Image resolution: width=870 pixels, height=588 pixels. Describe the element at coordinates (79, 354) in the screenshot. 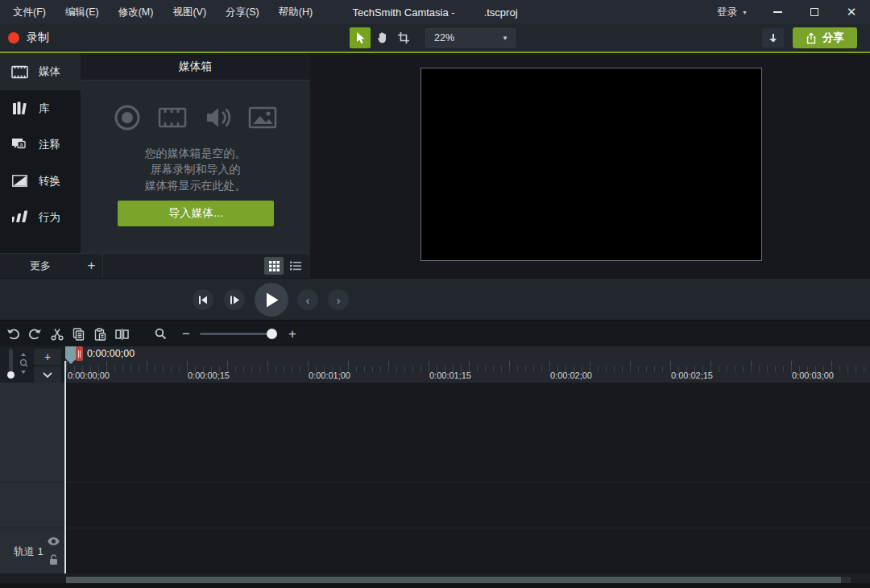

I see `playhead-handle` at that location.